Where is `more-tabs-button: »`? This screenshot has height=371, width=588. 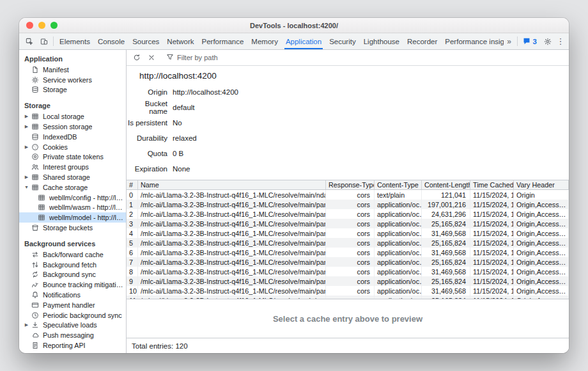 more-tabs-button: » is located at coordinates (509, 41).